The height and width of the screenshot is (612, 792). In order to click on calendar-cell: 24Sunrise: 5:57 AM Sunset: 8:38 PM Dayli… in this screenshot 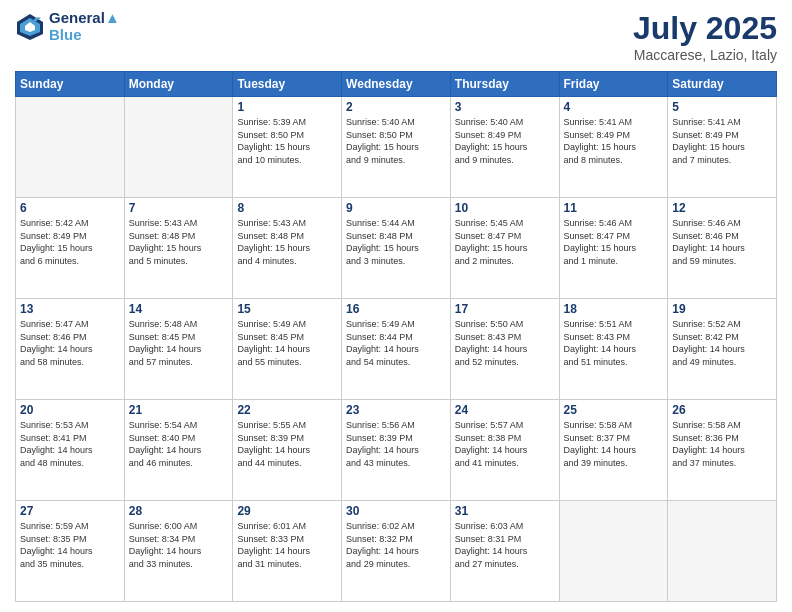, I will do `click(504, 450)`.